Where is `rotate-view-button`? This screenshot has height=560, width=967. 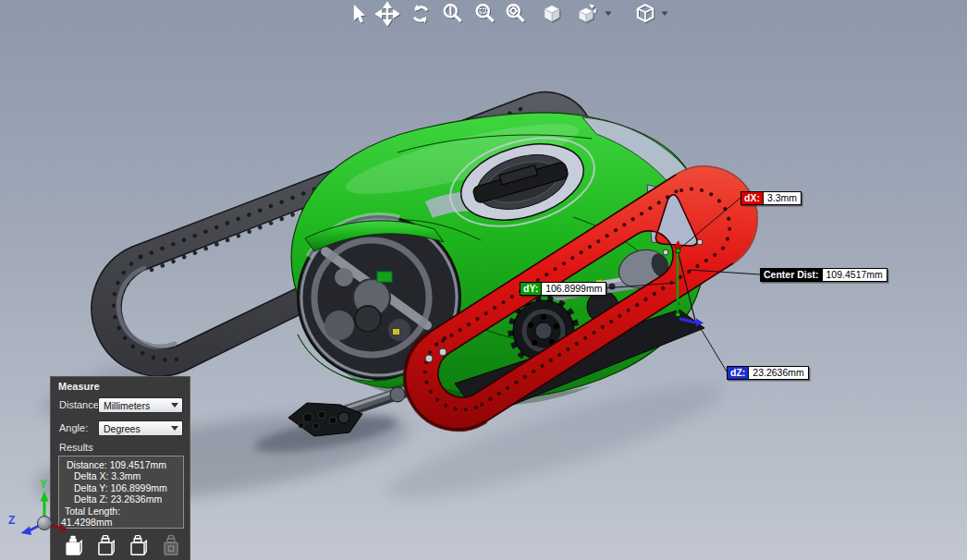
rotate-view-button is located at coordinates (421, 14).